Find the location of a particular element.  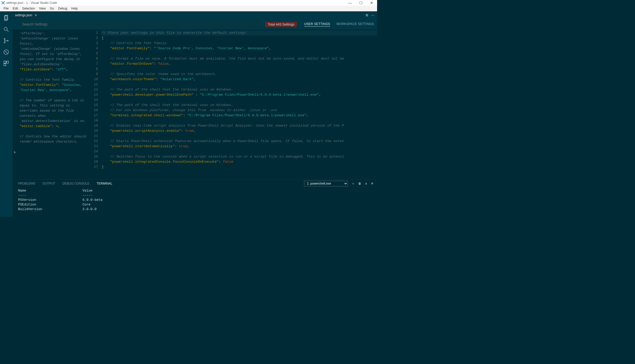

extensions-icon is located at coordinates (6, 63).